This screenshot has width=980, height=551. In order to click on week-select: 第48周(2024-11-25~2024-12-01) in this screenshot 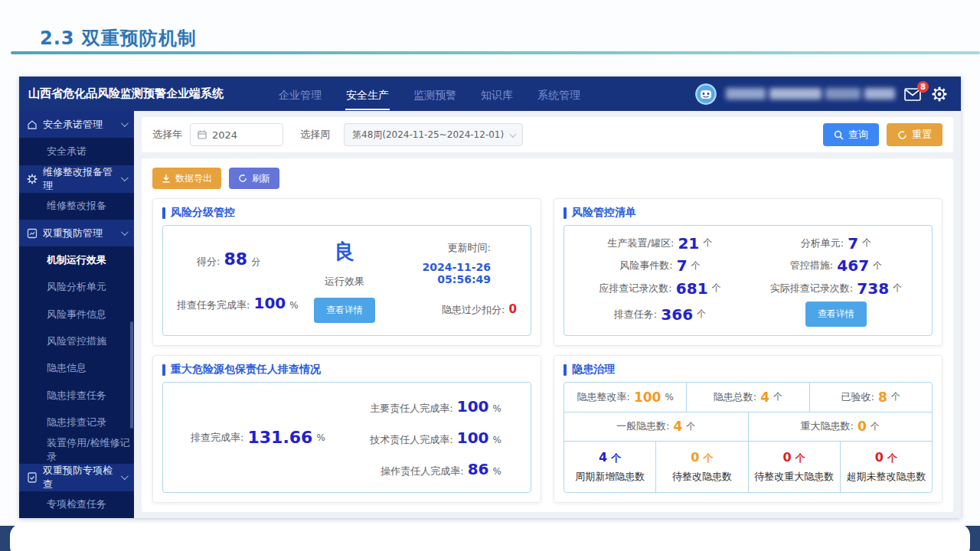, I will do `click(433, 135)`.